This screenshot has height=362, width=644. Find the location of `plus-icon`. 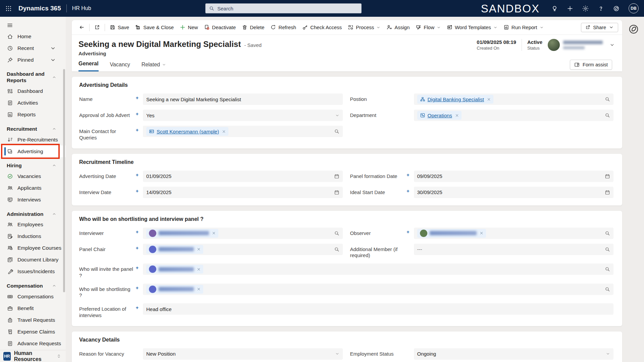

plus-icon is located at coordinates (570, 9).